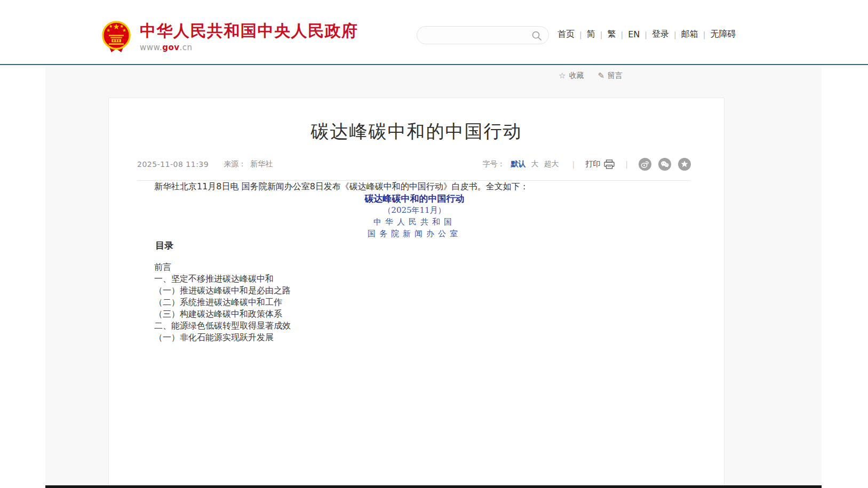 This screenshot has width=868, height=488. What do you see at coordinates (414, 164) in the screenshot?
I see `article-meta-row: 2025-11-08 11:39 来源： 新华社 字号： 默认 大 超大 | 打…` at bounding box center [414, 164].